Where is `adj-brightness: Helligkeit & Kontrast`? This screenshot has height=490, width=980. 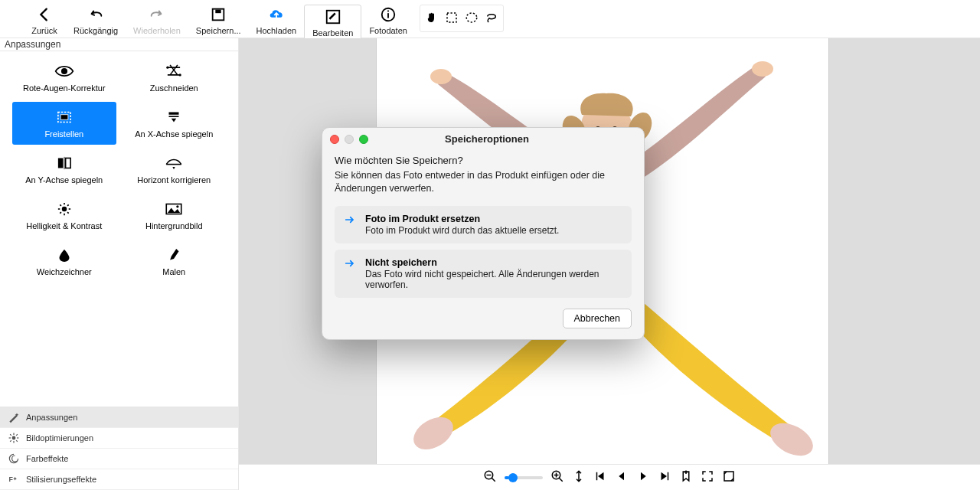
adj-brightness: Helligkeit & Kontrast is located at coordinates (64, 215).